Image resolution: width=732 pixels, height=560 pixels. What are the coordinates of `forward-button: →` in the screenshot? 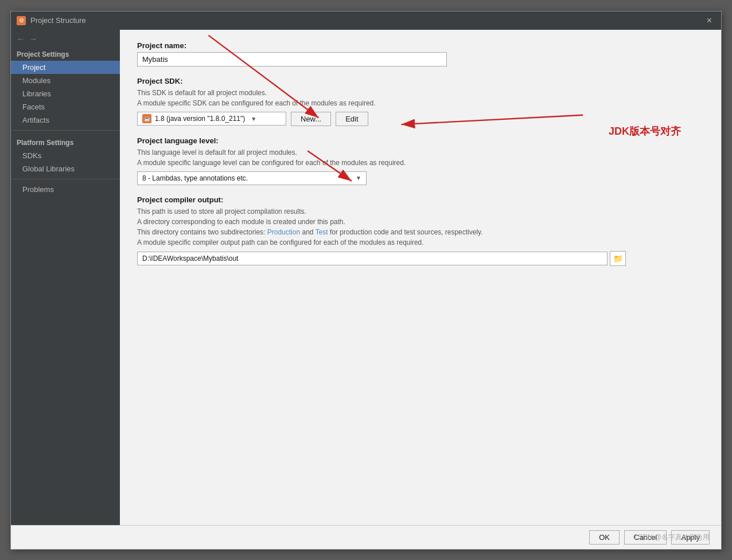 It's located at (33, 39).